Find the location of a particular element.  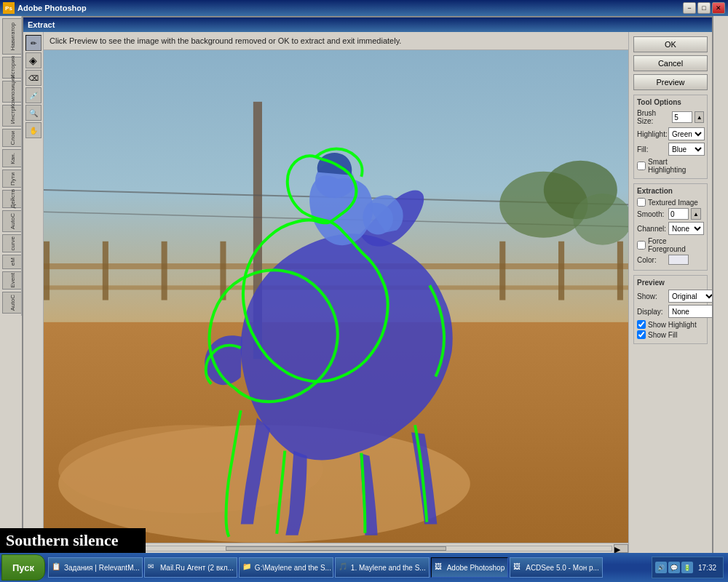

comp-panel: Композиция is located at coordinates (12, 92).